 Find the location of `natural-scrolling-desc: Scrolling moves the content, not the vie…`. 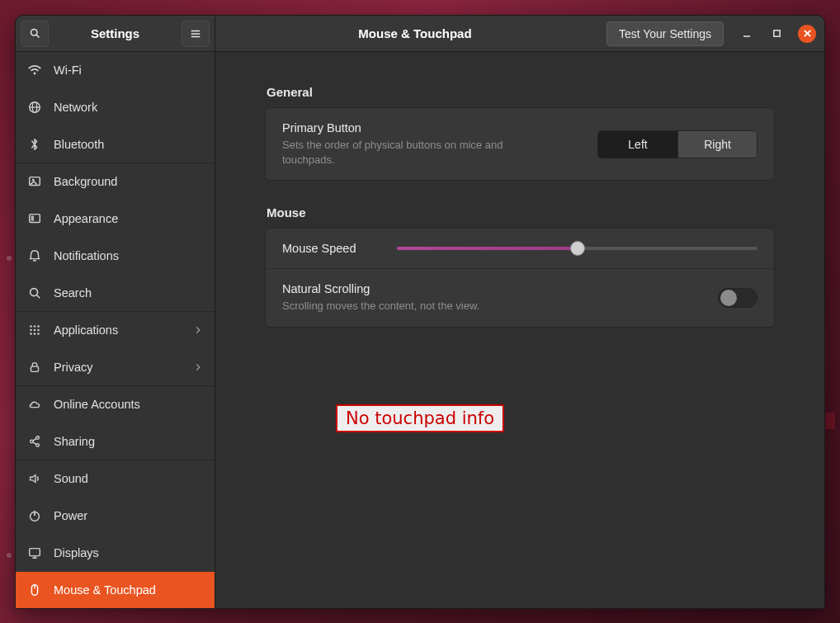

natural-scrolling-desc: Scrolling moves the content, not the vie… is located at coordinates (418, 306).